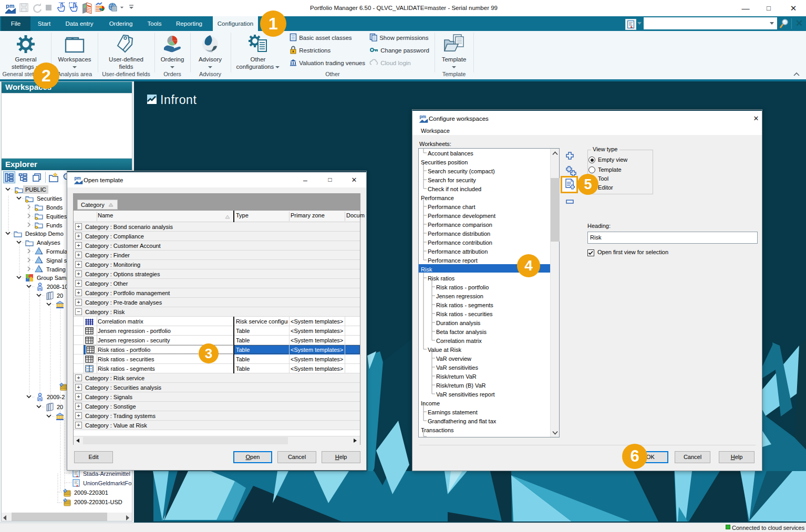 Image resolution: width=806 pixels, height=532 pixels. I want to click on svg-text: Jensen regression, so click(460, 296).